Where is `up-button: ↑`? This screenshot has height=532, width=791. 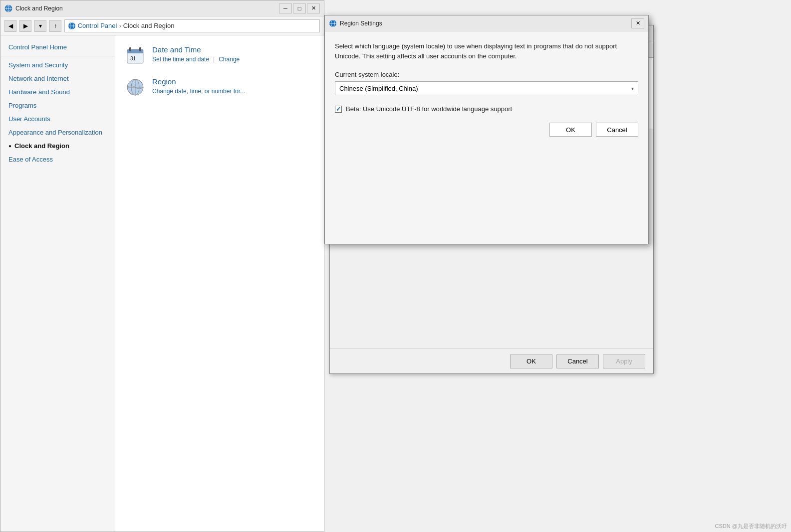
up-button: ↑ is located at coordinates (55, 26).